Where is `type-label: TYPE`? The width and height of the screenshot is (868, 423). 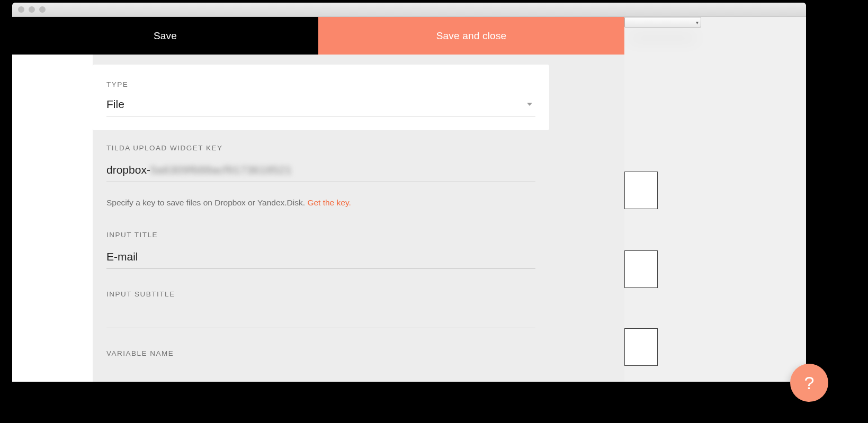
type-label: TYPE is located at coordinates (321, 85).